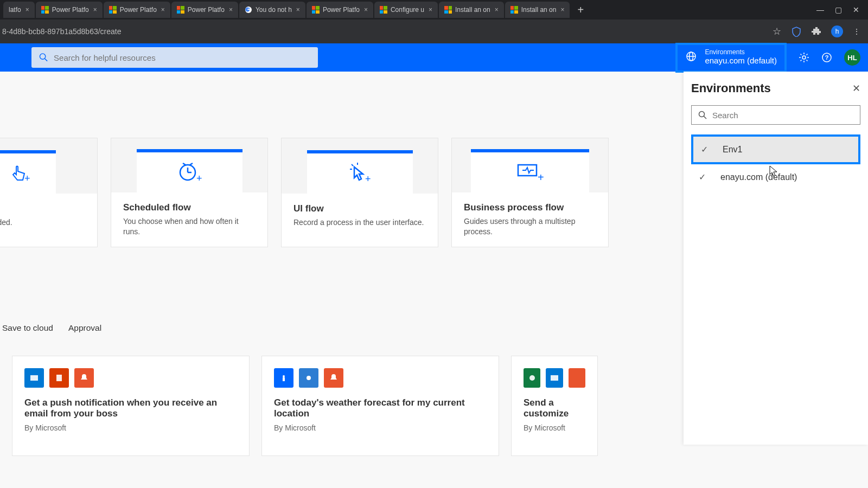 The height and width of the screenshot is (488, 868). What do you see at coordinates (189, 192) in the screenshot?
I see `flow-card-scheduled: + Scheduled flowYou choose when and how …` at bounding box center [189, 192].